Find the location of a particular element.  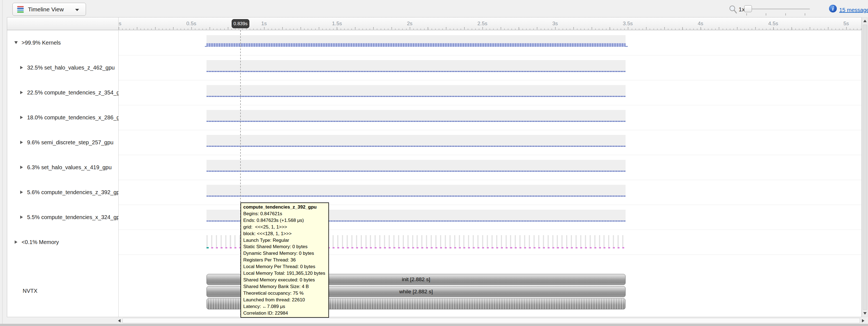

scroll-left-icon is located at coordinates (119, 321).